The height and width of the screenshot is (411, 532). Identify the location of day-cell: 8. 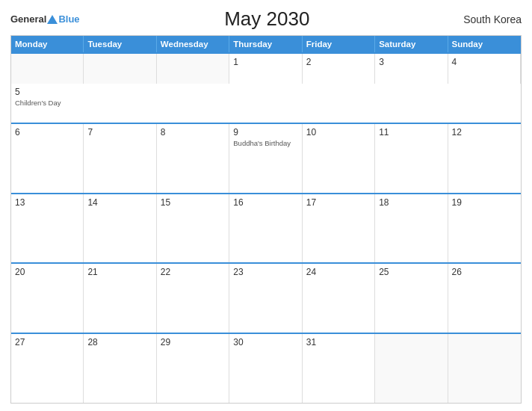
(193, 158).